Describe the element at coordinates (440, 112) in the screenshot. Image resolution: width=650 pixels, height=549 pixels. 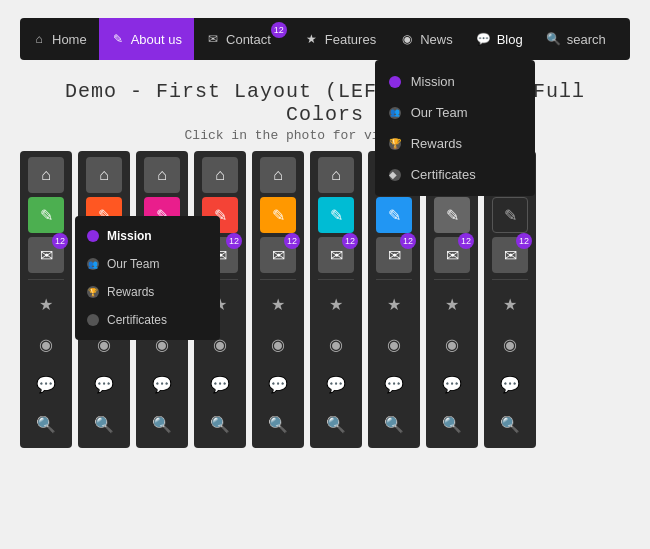
I see `dropdown-label-team: Our Team` at that location.